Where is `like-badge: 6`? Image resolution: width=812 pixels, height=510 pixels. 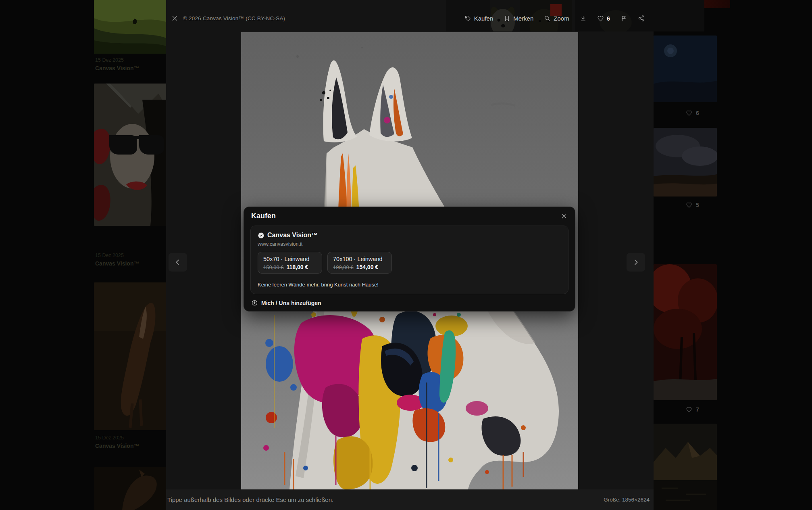
like-badge: 6 is located at coordinates (693, 113).